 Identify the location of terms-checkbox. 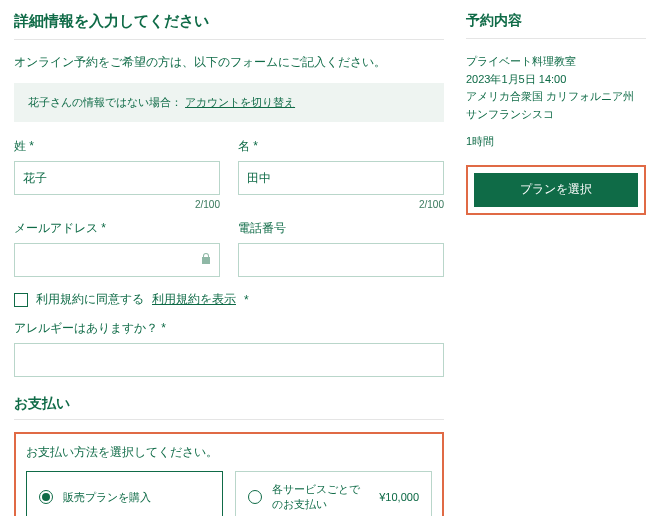
(21, 300).